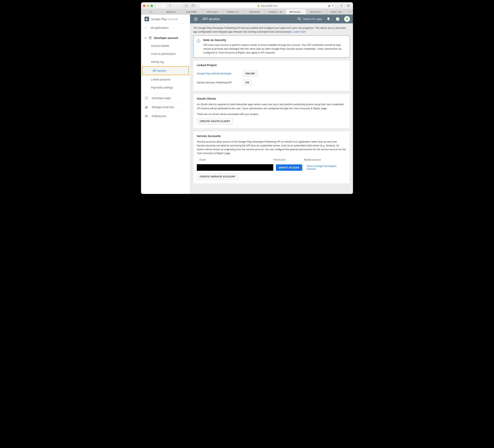 Image resolution: width=494 pixels, height=448 pixels. I want to click on notifications-button, so click(328, 19).